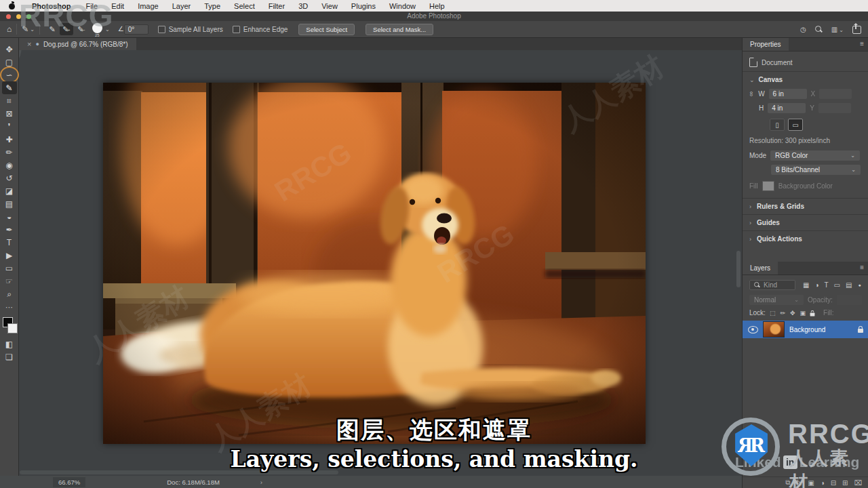 The width and height of the screenshot is (868, 488). I want to click on layer-thumbnail, so click(774, 329).